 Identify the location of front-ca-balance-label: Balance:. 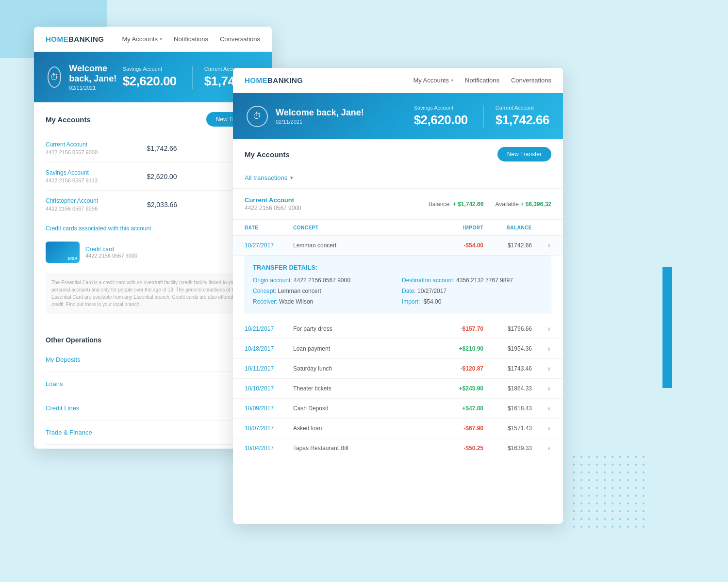
(440, 204).